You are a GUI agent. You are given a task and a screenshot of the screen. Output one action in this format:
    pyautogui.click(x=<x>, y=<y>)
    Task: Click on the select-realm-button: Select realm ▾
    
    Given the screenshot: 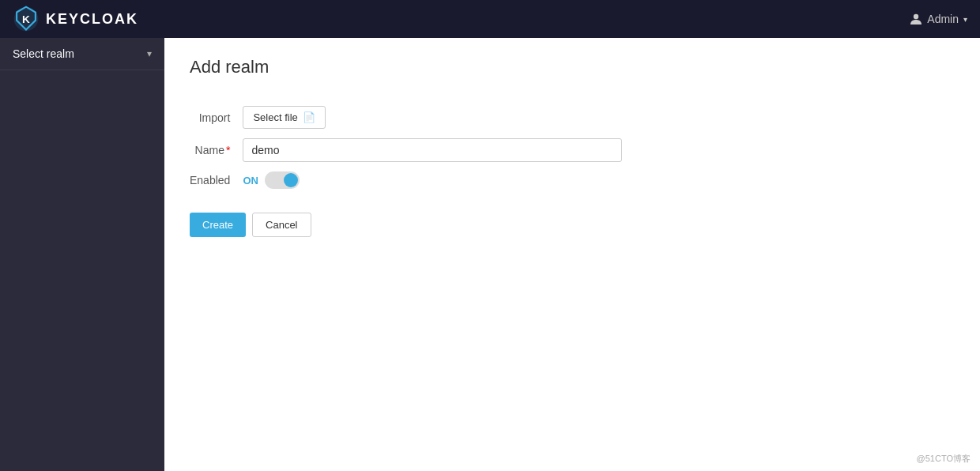 What is the action you would take?
    pyautogui.click(x=82, y=54)
    